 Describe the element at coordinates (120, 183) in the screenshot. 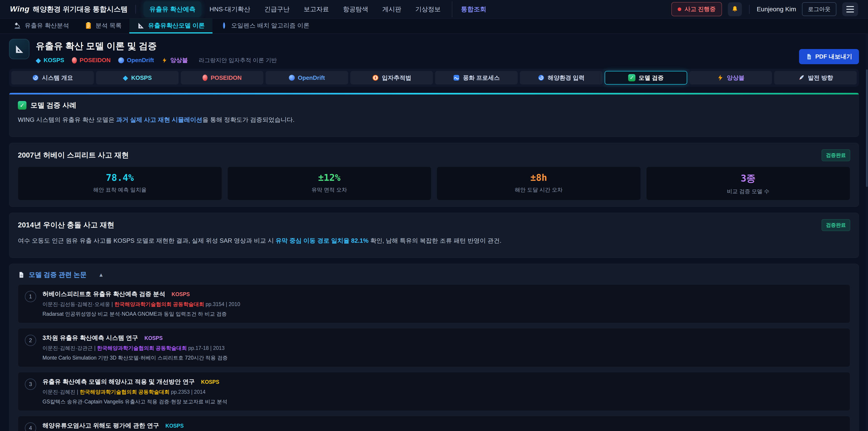

I see `stat-coast-match: 78.4% 해안 표착 예측 일치율` at that location.